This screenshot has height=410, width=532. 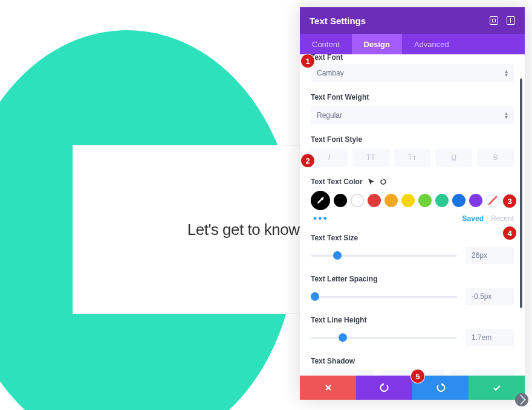 I want to click on swatch-none, so click(x=493, y=200).